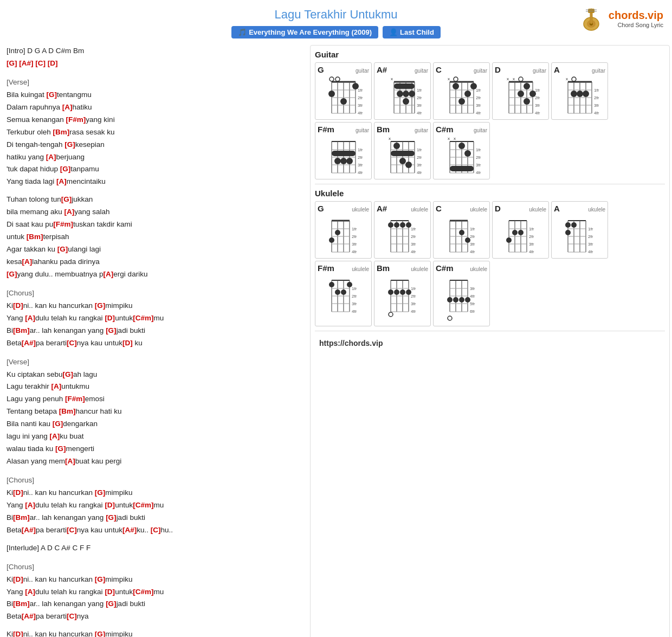 Image resolution: width=672 pixels, height=637 pixels. I want to click on chord-Csm-guitar: C#m guitar x x, so click(462, 151).